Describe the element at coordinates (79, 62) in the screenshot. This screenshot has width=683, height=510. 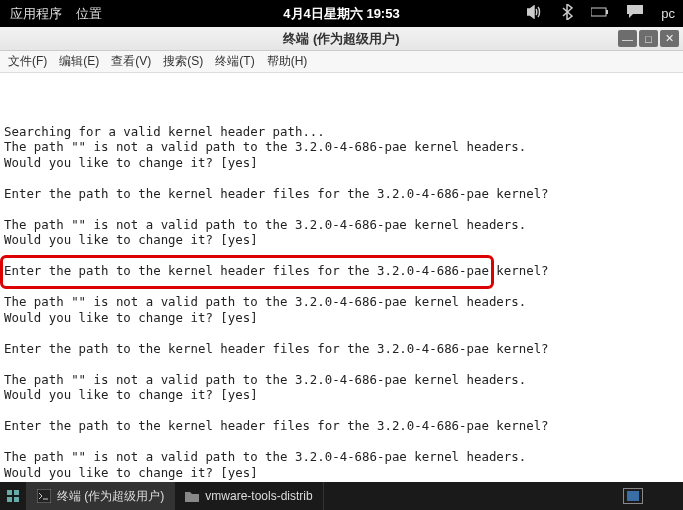
I see `menu-edit: 编辑(E)` at that location.